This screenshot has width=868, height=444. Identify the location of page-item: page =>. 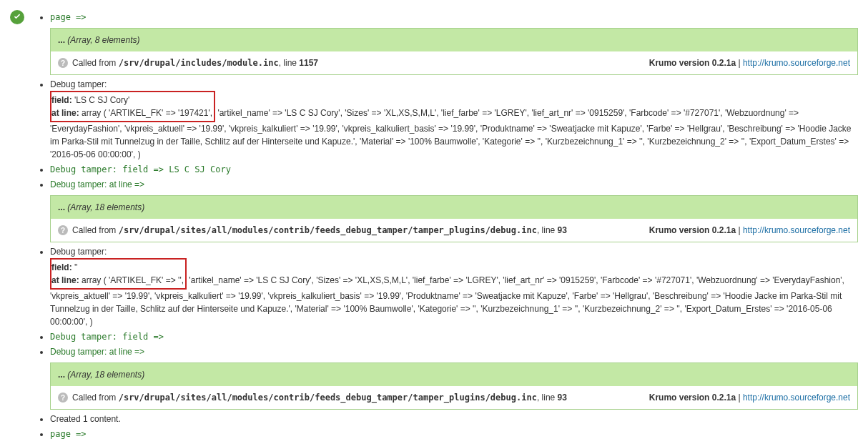
(454, 434).